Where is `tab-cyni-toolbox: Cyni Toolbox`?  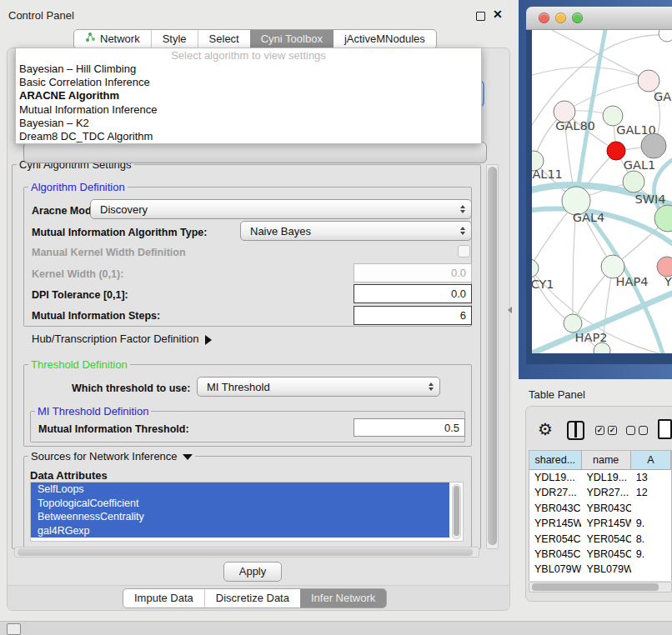
tab-cyni-toolbox: Cyni Toolbox is located at coordinates (292, 39).